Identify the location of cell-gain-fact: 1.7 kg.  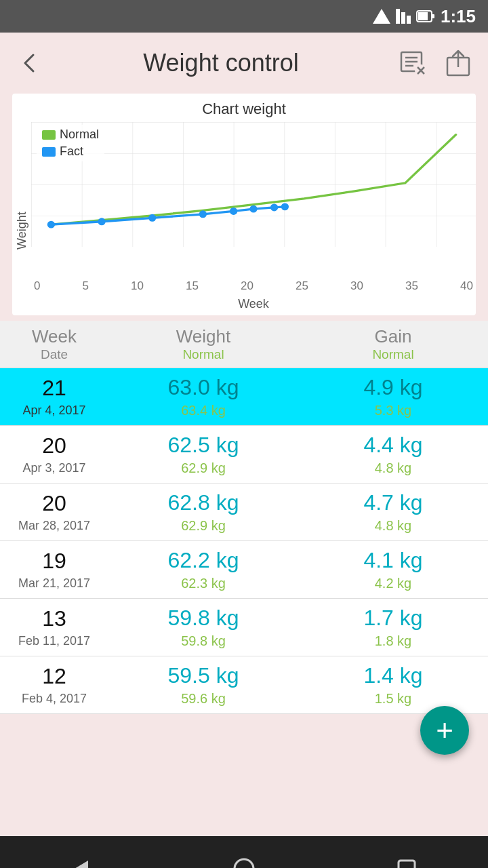
(393, 618).